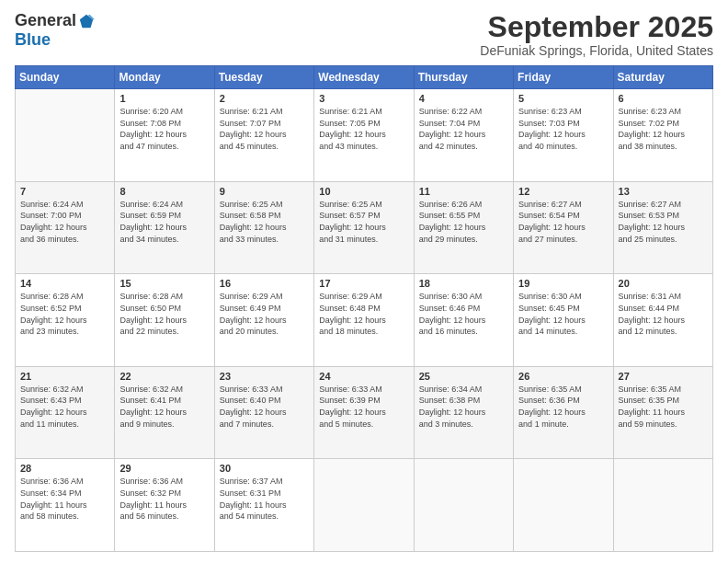  Describe the element at coordinates (65, 506) in the screenshot. I see `table-row: 28Sunrise: 6:36 AM Sunset: 6:34 PM Dayli…` at that location.